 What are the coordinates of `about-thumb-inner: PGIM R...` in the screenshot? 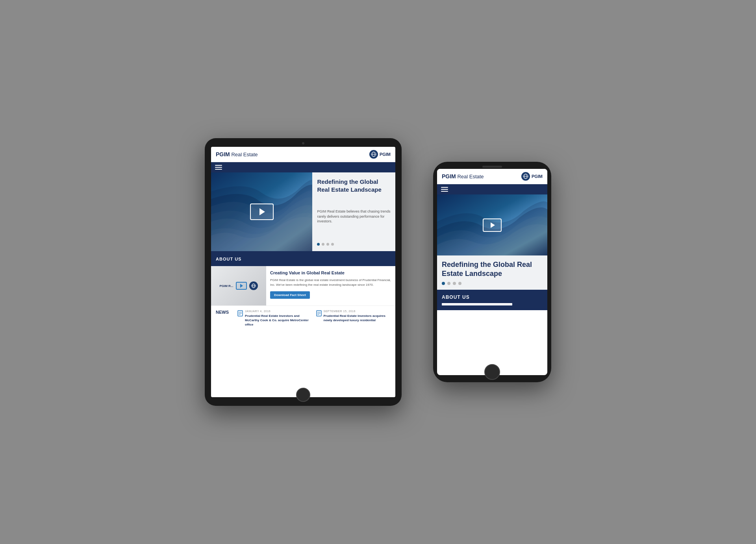 It's located at (239, 286).